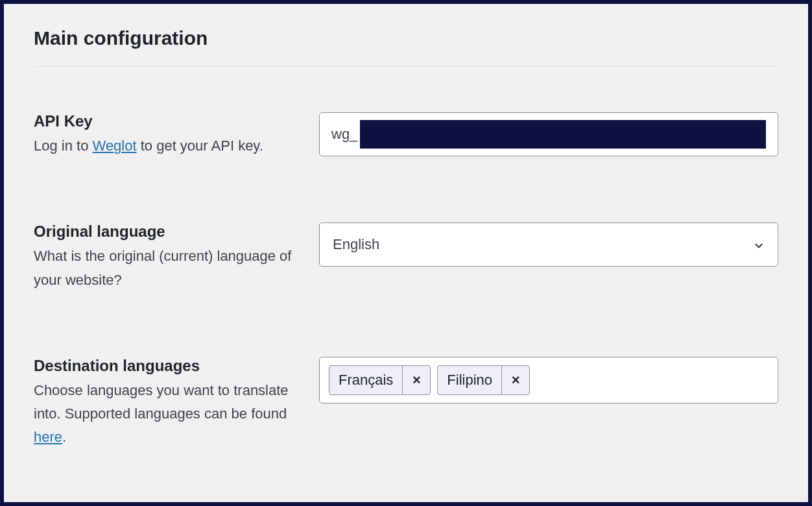  What do you see at coordinates (356, 245) in the screenshot?
I see `original-language-value: English` at bounding box center [356, 245].